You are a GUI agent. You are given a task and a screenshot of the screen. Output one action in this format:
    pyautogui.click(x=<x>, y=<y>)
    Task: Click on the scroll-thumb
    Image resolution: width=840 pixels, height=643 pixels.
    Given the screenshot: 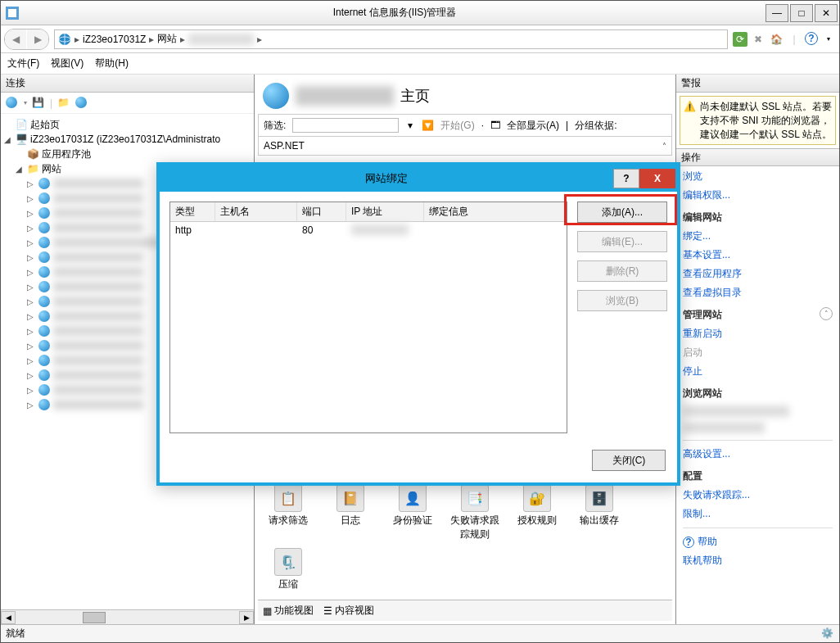 What is the action you would take?
    pyautogui.click(x=94, y=618)
    